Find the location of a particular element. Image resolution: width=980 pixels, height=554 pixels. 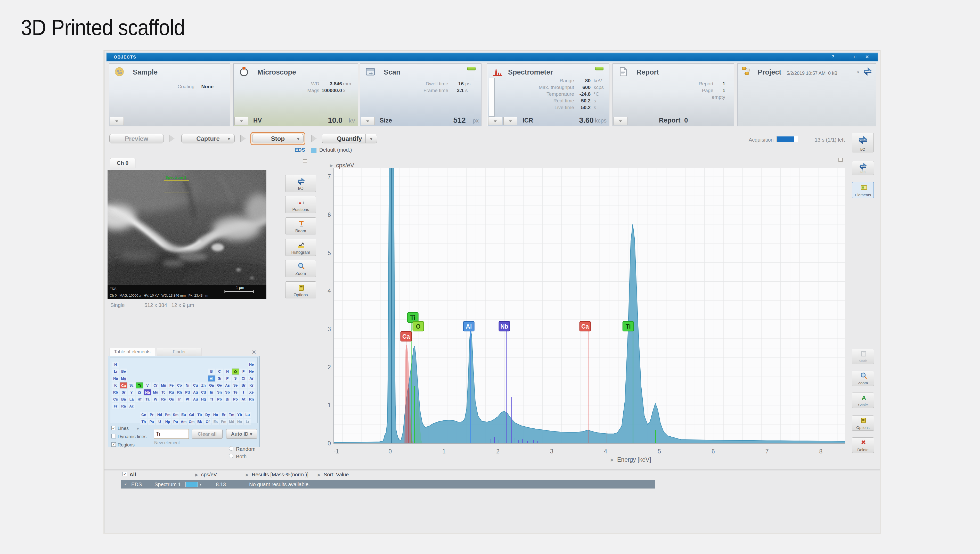

svg-text: cps/eV is located at coordinates (345, 165).